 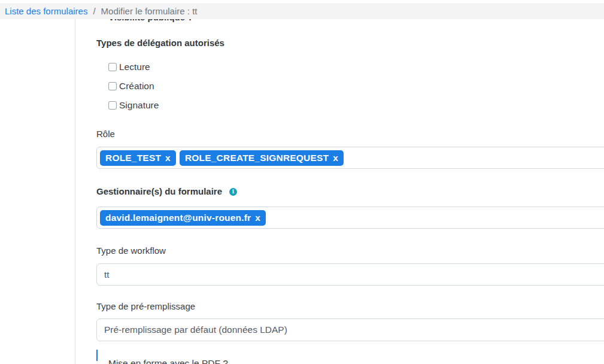 What do you see at coordinates (150, 11) in the screenshot?
I see `breadcrumb-current: Modifier le formulaire : tt` at bounding box center [150, 11].